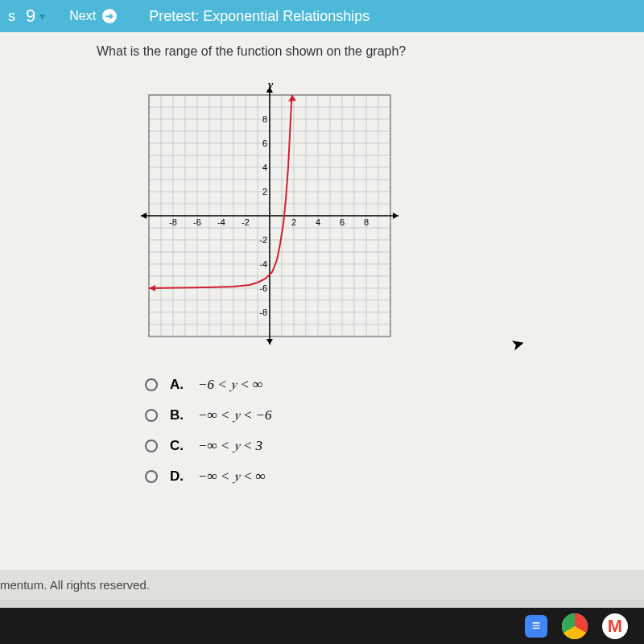 This screenshot has width=644, height=644. I want to click on header-bar: s 9 ▾ Next ➜ Pretest: Exponential Relati…, so click(322, 16).